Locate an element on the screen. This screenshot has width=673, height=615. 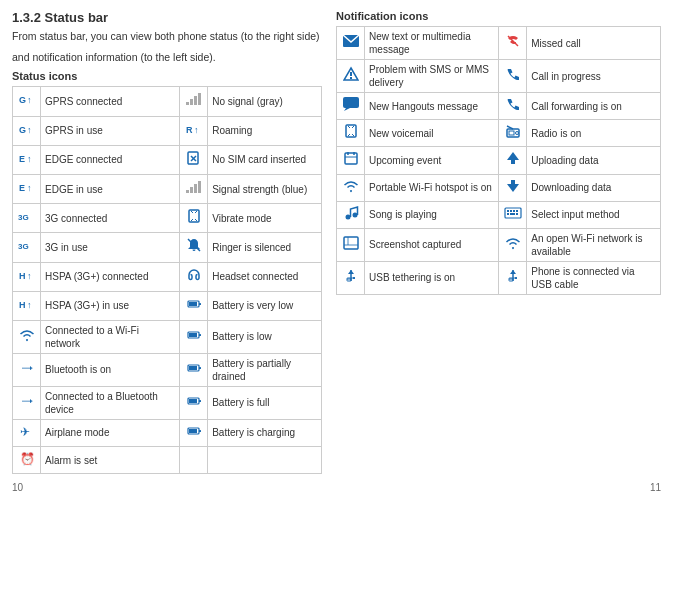
notif-desc-right: An open Wi-Fi network is available is located at coordinates (594, 244).